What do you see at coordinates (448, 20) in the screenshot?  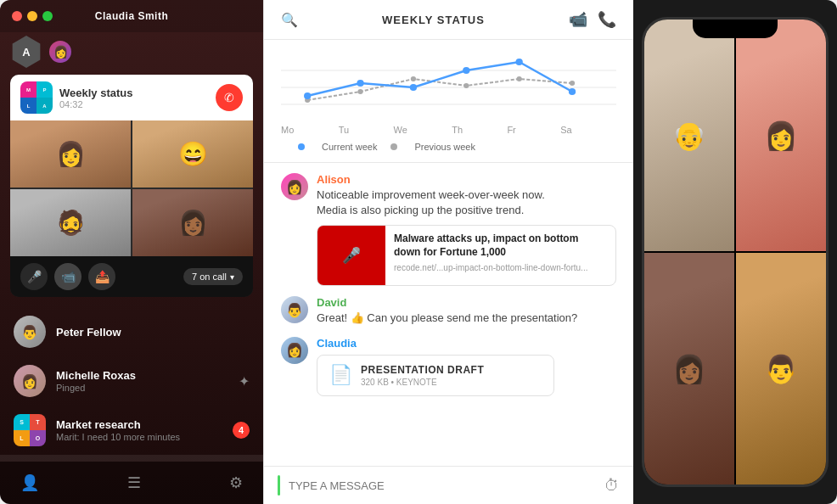 I see `main-header: 🔍 WEEKLY STATUS 📹 📞` at bounding box center [448, 20].